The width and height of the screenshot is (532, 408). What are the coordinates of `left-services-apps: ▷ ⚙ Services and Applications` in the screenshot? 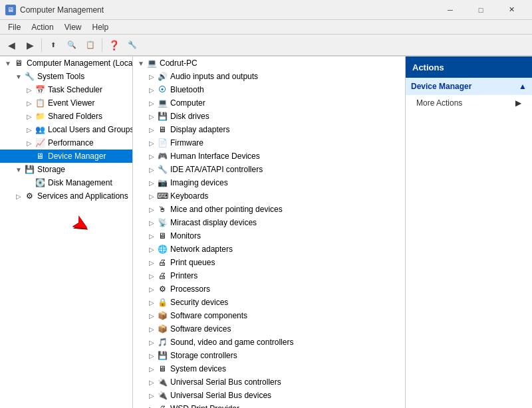 It's located at (66, 196).